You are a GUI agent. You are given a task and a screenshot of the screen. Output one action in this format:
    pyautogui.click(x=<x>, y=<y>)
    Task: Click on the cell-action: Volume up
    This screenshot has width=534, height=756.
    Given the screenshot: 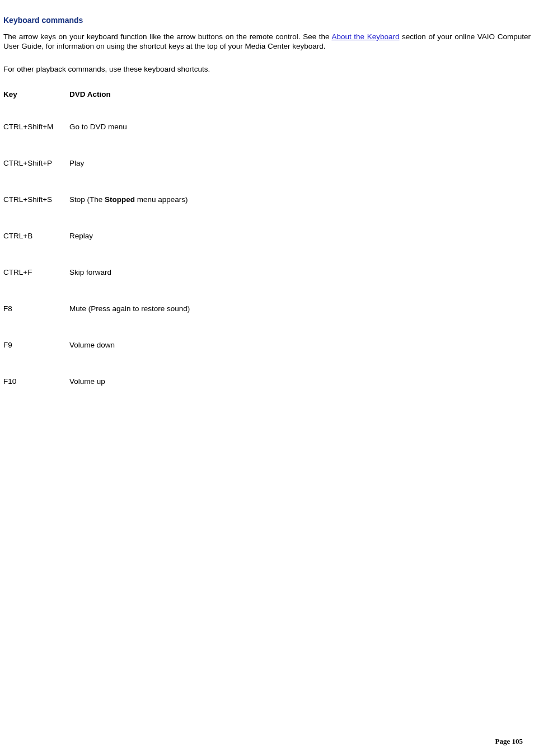 What is the action you would take?
    pyautogui.click(x=131, y=374)
    